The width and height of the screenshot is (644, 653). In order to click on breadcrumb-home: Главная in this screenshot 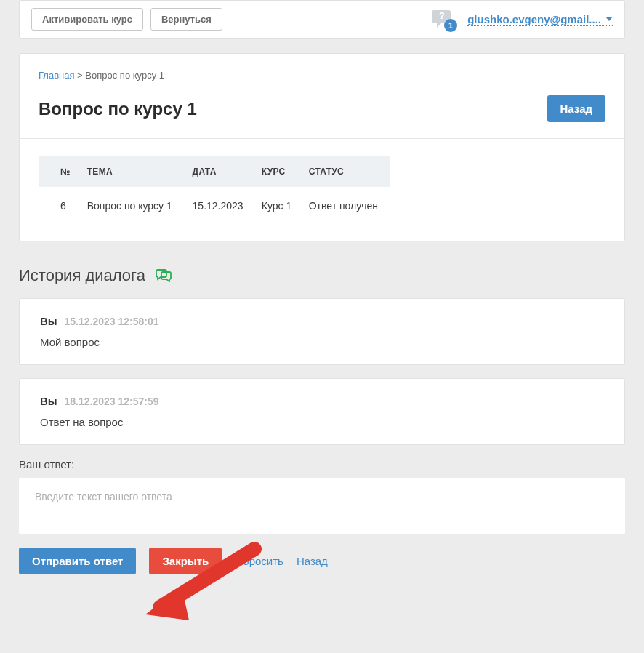, I will do `click(57, 76)`.